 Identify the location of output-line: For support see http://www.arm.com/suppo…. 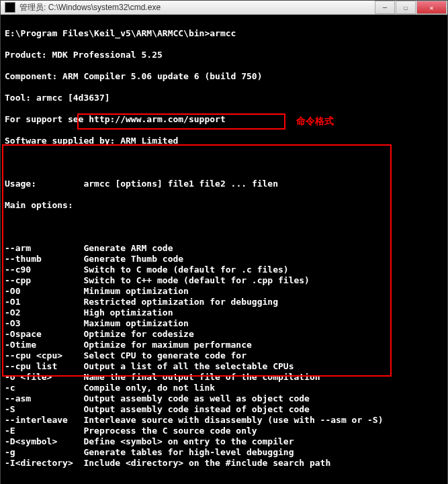
(224, 119).